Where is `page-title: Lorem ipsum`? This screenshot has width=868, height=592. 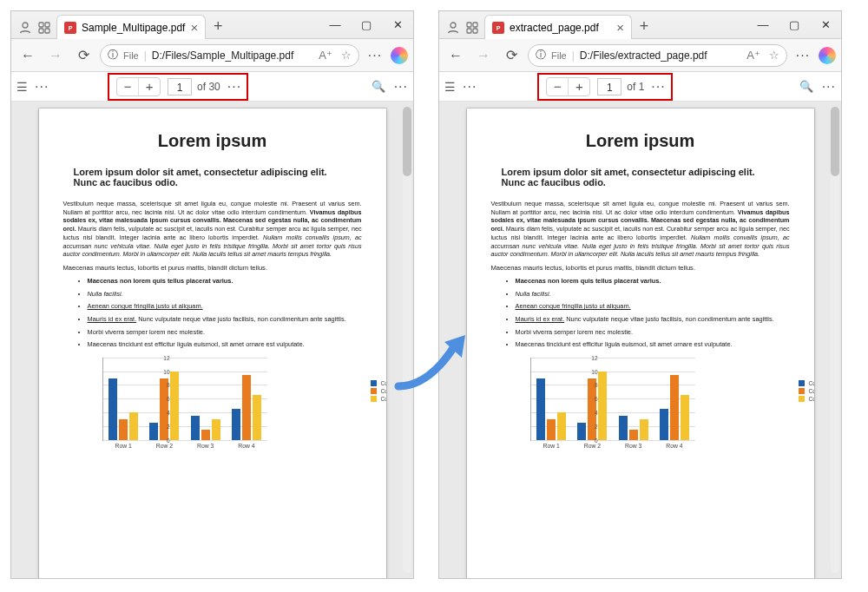
page-title: Lorem ipsum is located at coordinates (213, 141).